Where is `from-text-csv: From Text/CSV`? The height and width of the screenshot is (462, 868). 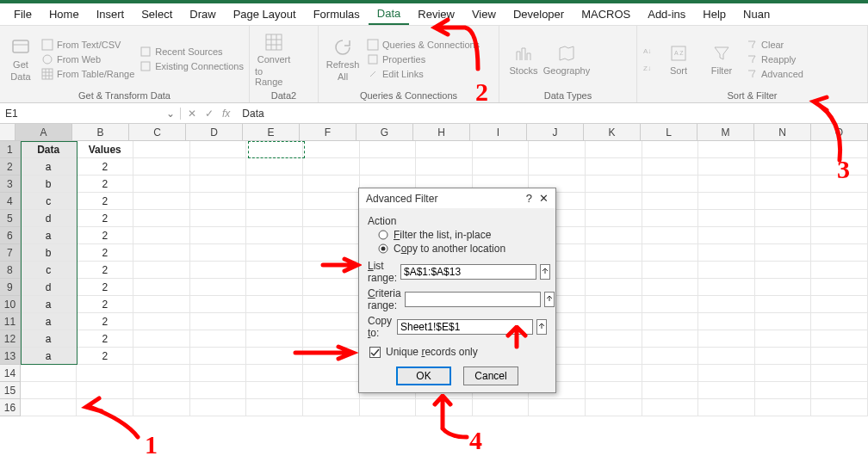
from-text-csv: From Text/CSV is located at coordinates (88, 45).